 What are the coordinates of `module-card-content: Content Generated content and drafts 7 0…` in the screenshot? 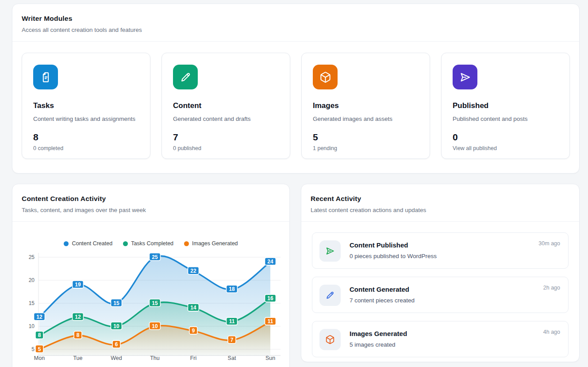 It's located at (226, 106).